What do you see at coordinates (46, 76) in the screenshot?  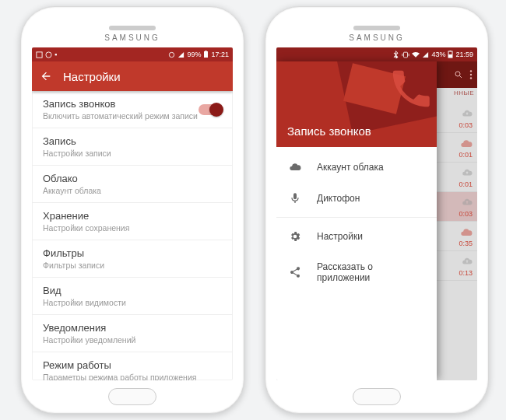 I see `back-button` at bounding box center [46, 76].